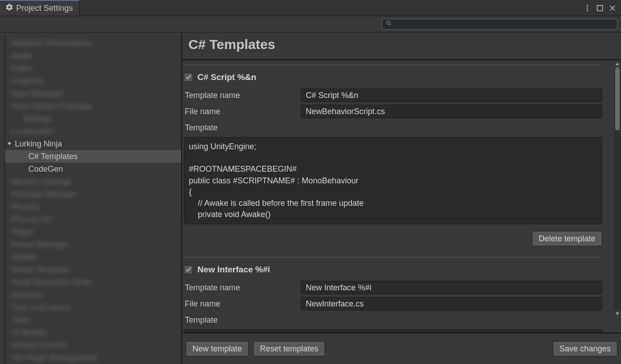 Image resolution: width=621 pixels, height=364 pixels. What do you see at coordinates (93, 358) in the screenshot?
I see `sidebar-item: XR Plugin Management` at bounding box center [93, 358].